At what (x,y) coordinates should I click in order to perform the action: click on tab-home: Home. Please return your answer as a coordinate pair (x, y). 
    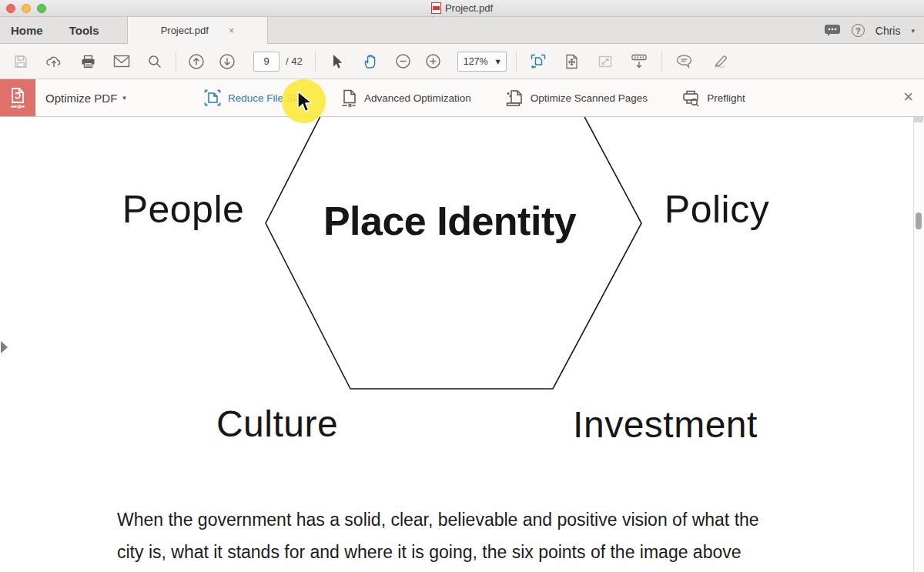
    Looking at the image, I should click on (27, 31).